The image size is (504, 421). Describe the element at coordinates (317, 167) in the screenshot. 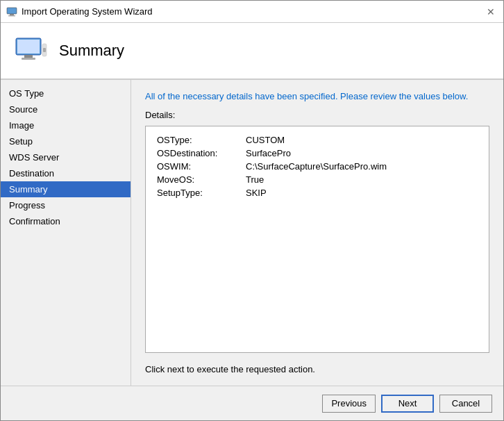

I see `value-oswim: C:\SurfaceCapture\SurfacePro.wim` at that location.